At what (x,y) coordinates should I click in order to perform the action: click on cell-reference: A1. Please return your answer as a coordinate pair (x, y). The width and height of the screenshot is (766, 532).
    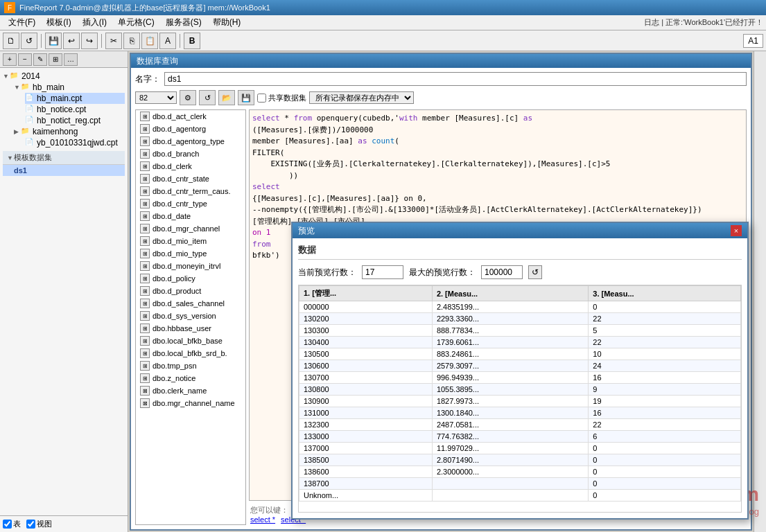
    Looking at the image, I should click on (753, 41).